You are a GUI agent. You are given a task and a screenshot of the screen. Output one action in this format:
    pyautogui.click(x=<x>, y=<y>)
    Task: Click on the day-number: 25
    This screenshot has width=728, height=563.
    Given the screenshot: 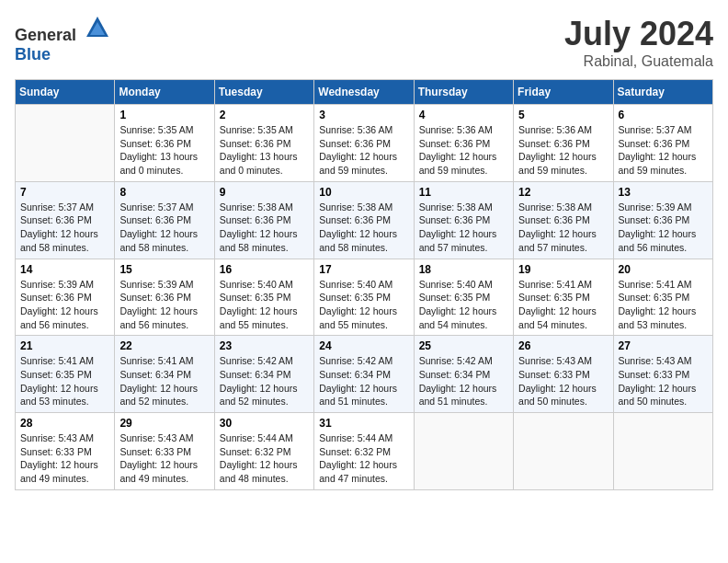 What is the action you would take?
    pyautogui.click(x=463, y=346)
    